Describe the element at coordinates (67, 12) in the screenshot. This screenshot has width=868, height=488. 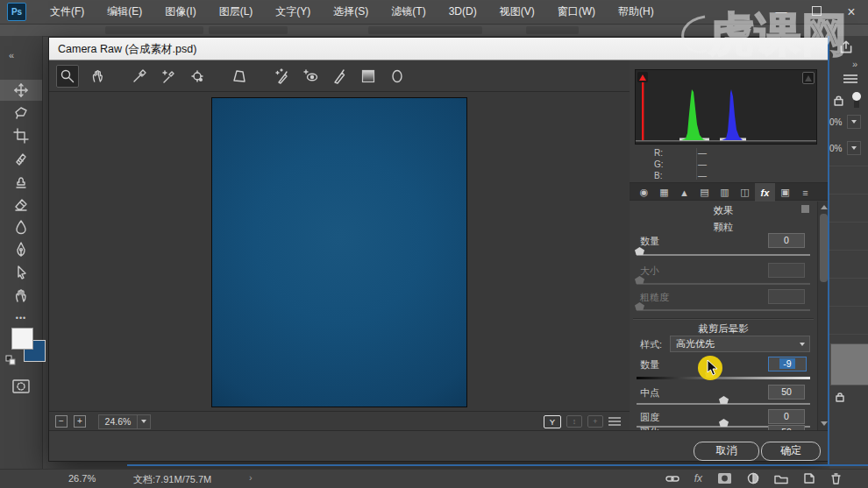
I see `menu-file: 文件(F)` at that location.